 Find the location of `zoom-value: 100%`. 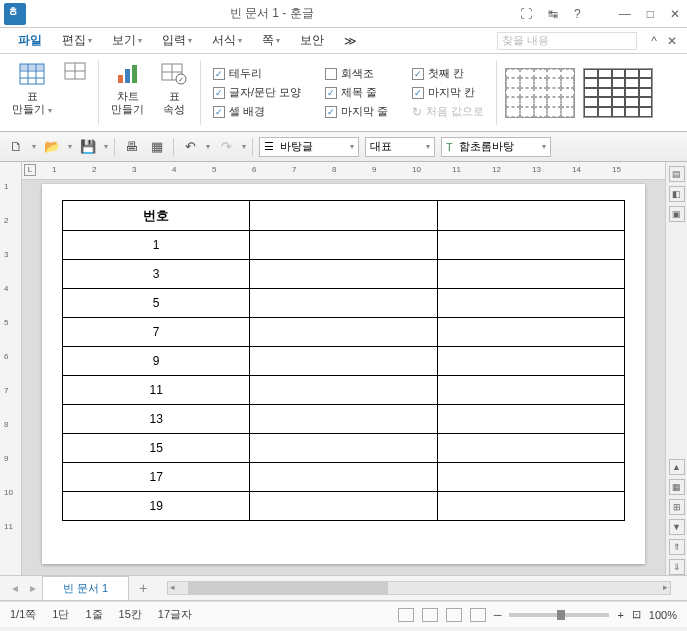

zoom-value: 100% is located at coordinates (663, 615).